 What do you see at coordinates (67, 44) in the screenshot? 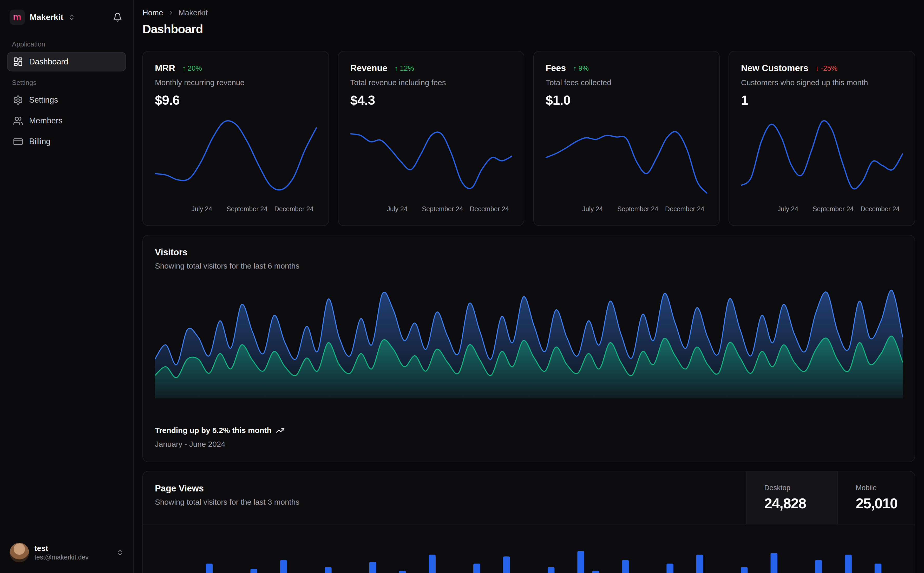
I see `nav-section-label-application: Application` at bounding box center [67, 44].